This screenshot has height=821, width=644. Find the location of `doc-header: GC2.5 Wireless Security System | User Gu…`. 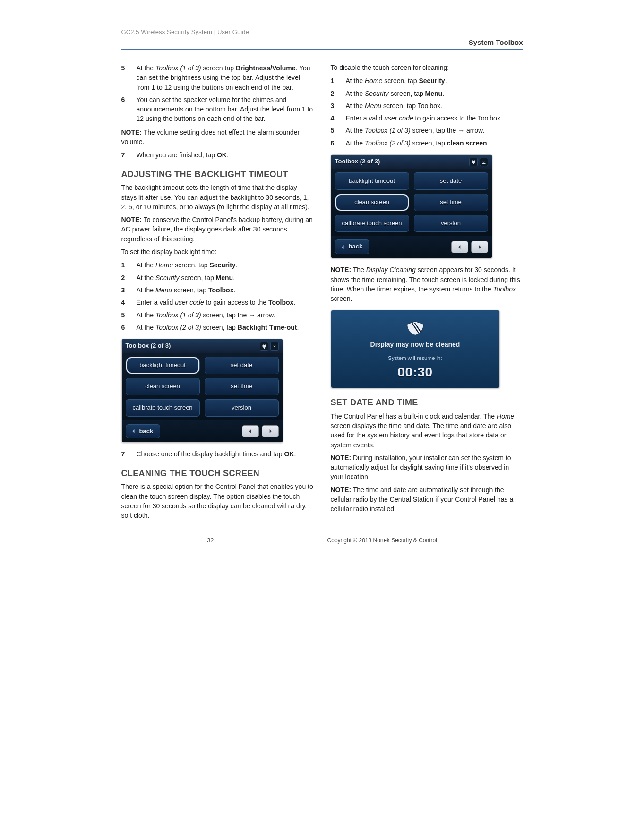

doc-header: GC2.5 Wireless Security System | User Gu… is located at coordinates (322, 32).